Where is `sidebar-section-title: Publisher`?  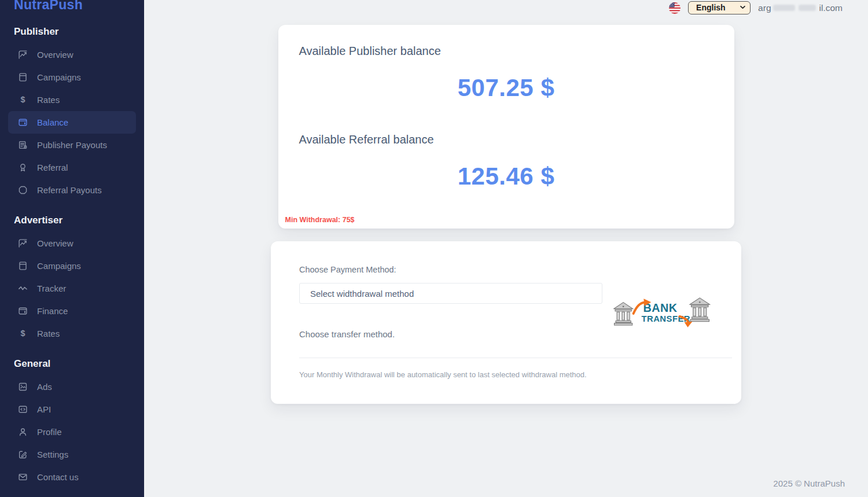
sidebar-section-title: Publisher is located at coordinates (75, 32).